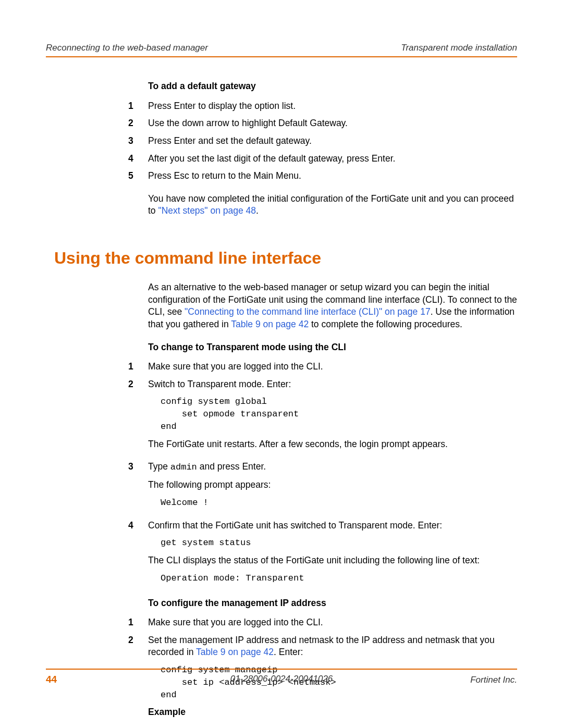 This screenshot has height=728, width=563. I want to click on footer-doc-id: 01-28006-0024-20041026, so click(282, 679).